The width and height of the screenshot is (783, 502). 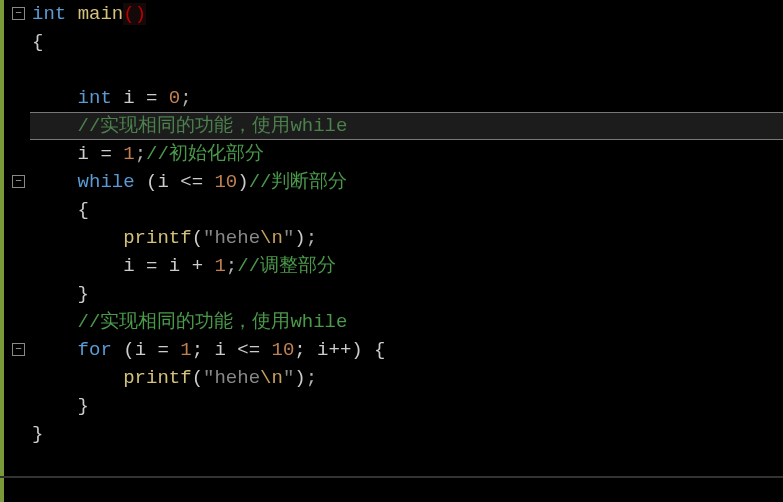 I want to click on comment: //判断部分, so click(x=298, y=182).